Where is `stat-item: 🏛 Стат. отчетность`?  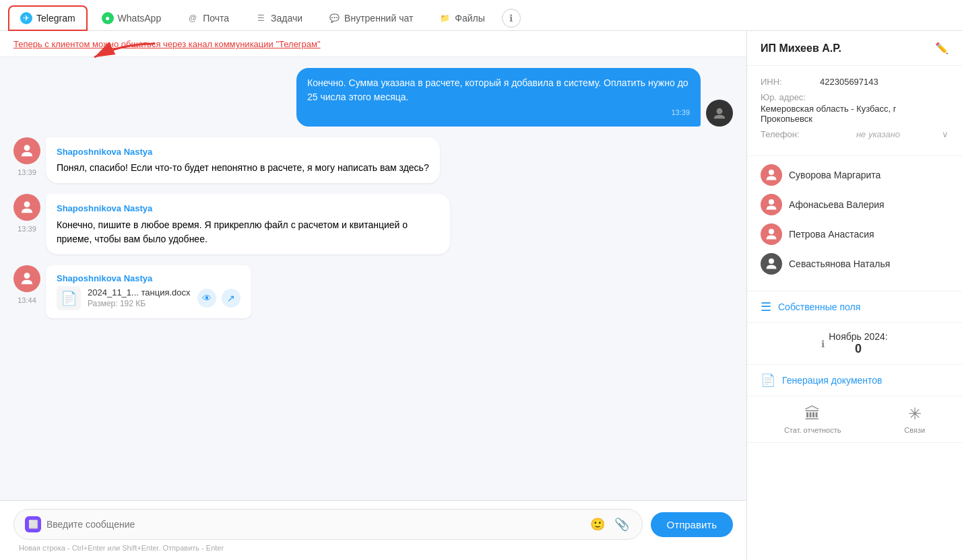 stat-item: 🏛 Стат. отчетность is located at coordinates (812, 419).